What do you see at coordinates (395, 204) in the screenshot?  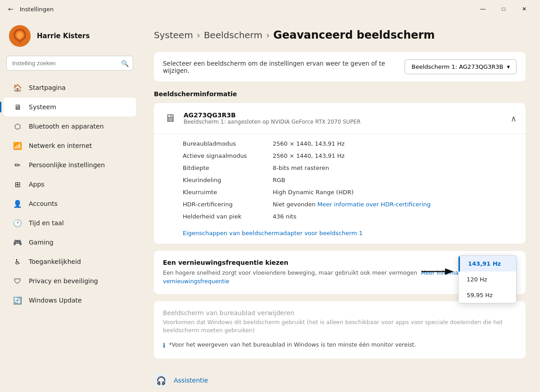 I see `info-value-5: Niet gevonden Meer informatie over HDR-c…` at bounding box center [395, 204].